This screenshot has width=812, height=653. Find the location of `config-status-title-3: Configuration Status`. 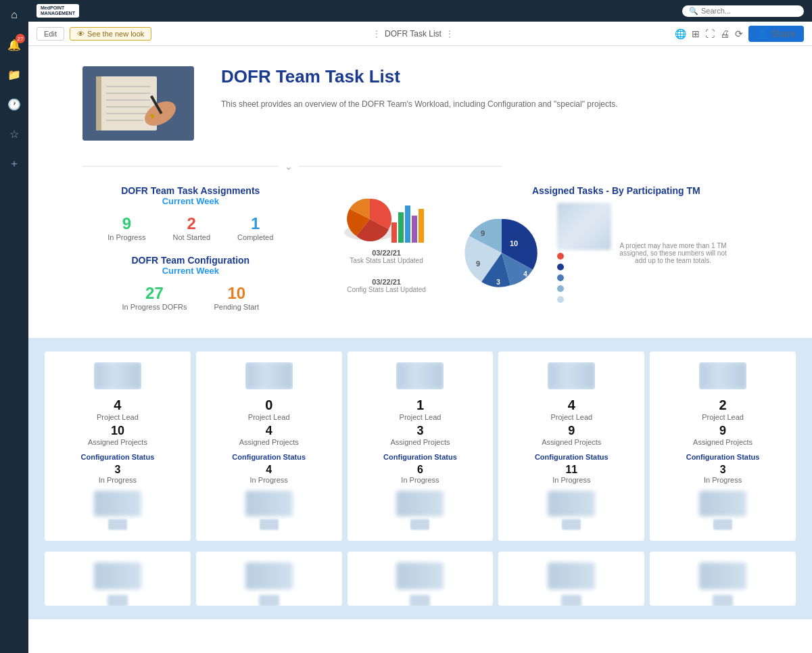

config-status-title-3: Configuration Status is located at coordinates (421, 457).